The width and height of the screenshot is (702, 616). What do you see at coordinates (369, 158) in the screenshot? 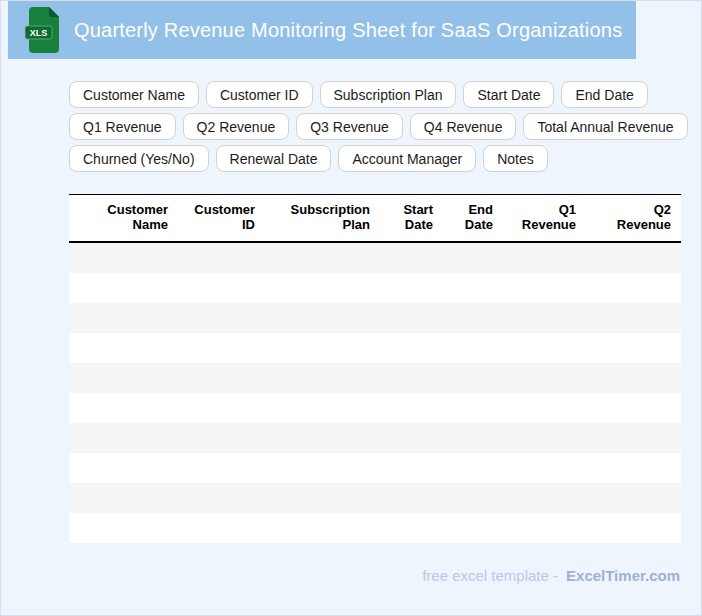
I see `chip-row-3: Churned (Yes/No) Renewal Date Account Ma…` at bounding box center [369, 158].